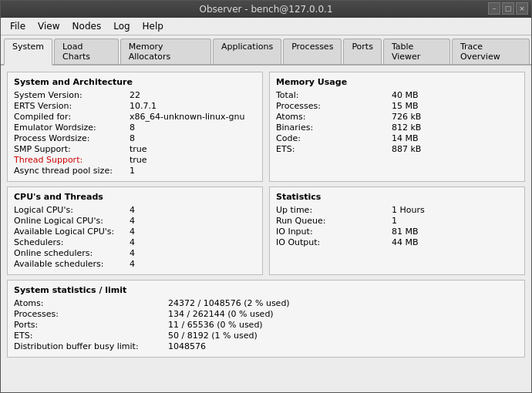  I want to click on menu-file: File, so click(18, 26).